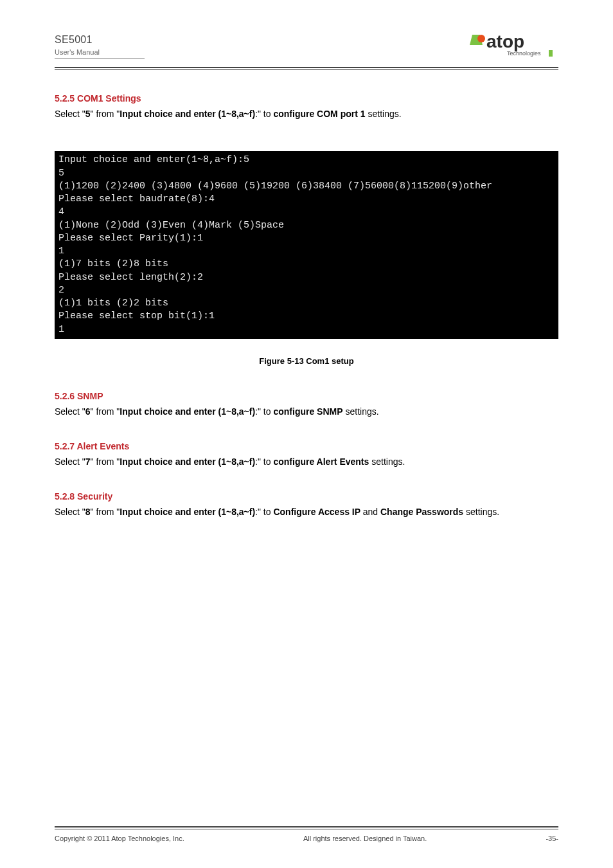 This screenshot has width=613, height=868. I want to click on product-name: SE5001, so click(100, 40).